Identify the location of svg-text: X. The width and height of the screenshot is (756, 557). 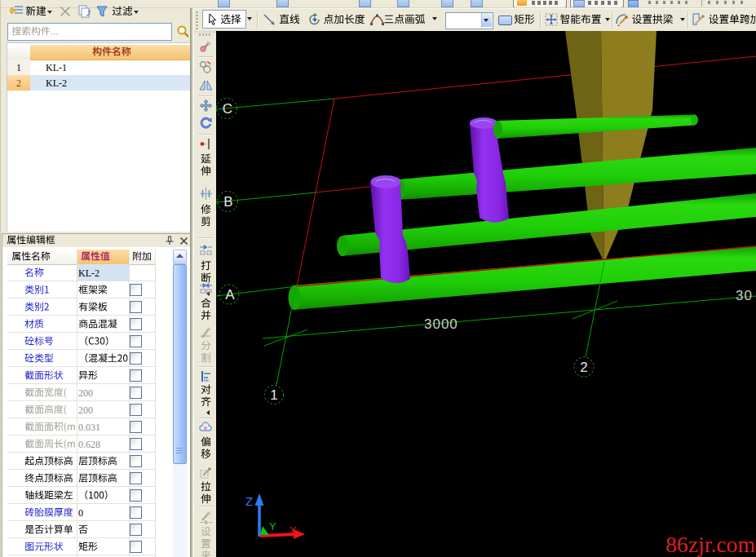
(294, 530).